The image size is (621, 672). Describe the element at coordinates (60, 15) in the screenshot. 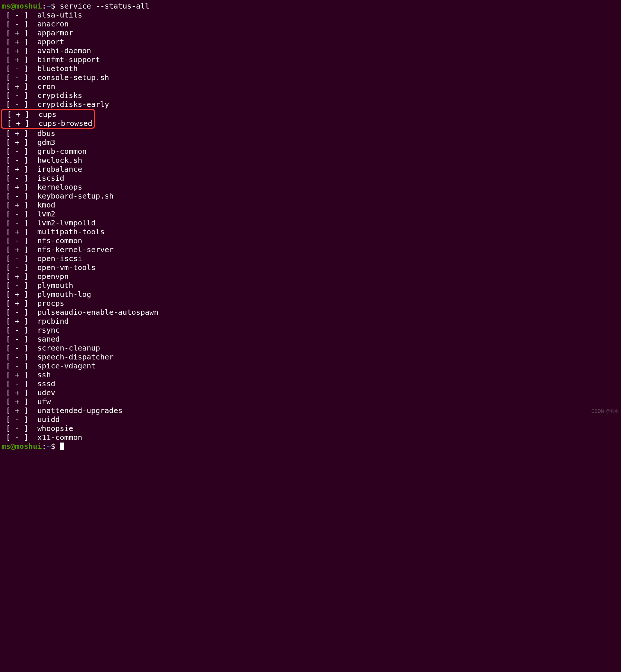

I see `service-name: alsa-utils` at that location.